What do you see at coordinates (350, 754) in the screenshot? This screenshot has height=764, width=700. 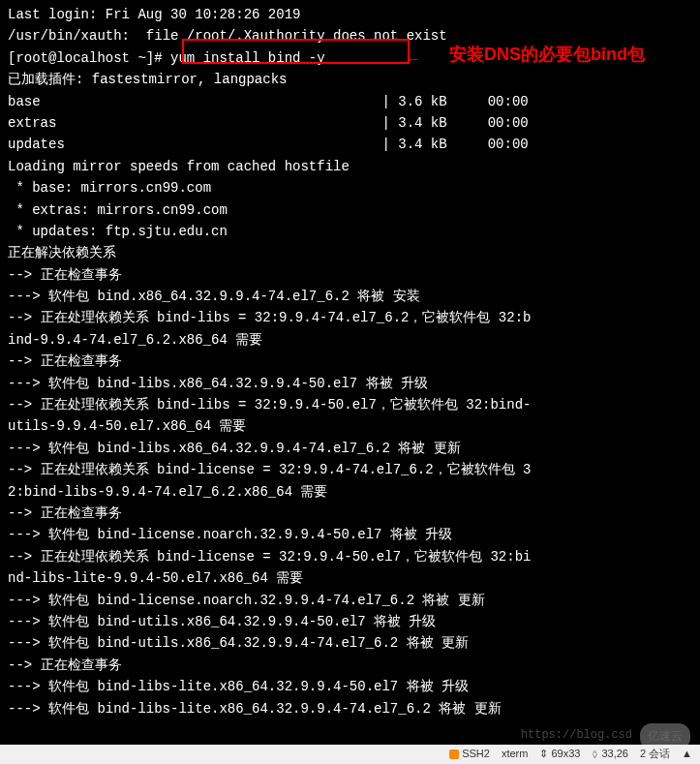 I see `status-bar: SSH2 xterm ⇕ 69x33 ⎀ 33,26 2 会话 ▲` at bounding box center [350, 754].